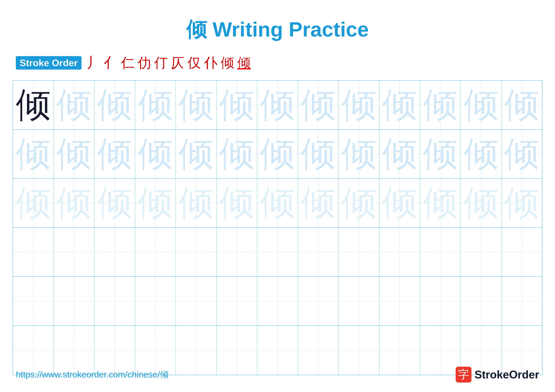  I want to click on grid-cell-r1-c4: 倾, so click(155, 105).